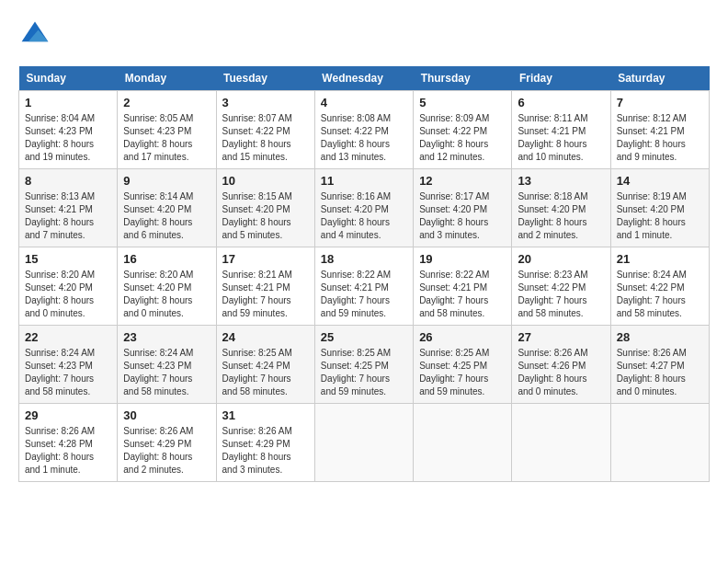  What do you see at coordinates (266, 138) in the screenshot?
I see `day-info: Sunrise: 8:07 AMSunset: 4:22 PMDaylight:…` at bounding box center [266, 138].